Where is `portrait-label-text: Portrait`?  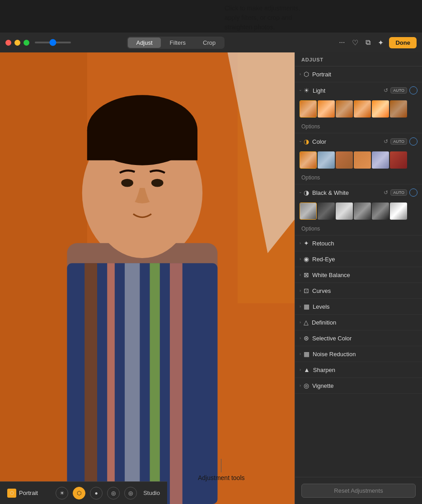 portrait-label-text: Portrait is located at coordinates (365, 74).